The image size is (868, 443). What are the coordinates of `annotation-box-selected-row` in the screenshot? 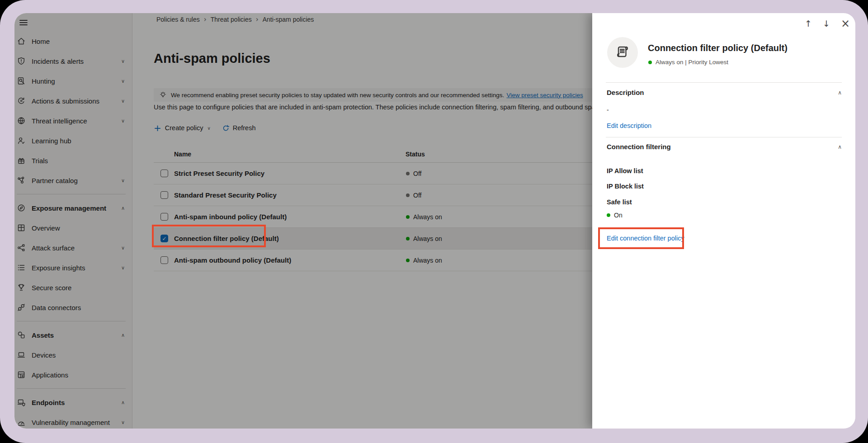 It's located at (209, 236).